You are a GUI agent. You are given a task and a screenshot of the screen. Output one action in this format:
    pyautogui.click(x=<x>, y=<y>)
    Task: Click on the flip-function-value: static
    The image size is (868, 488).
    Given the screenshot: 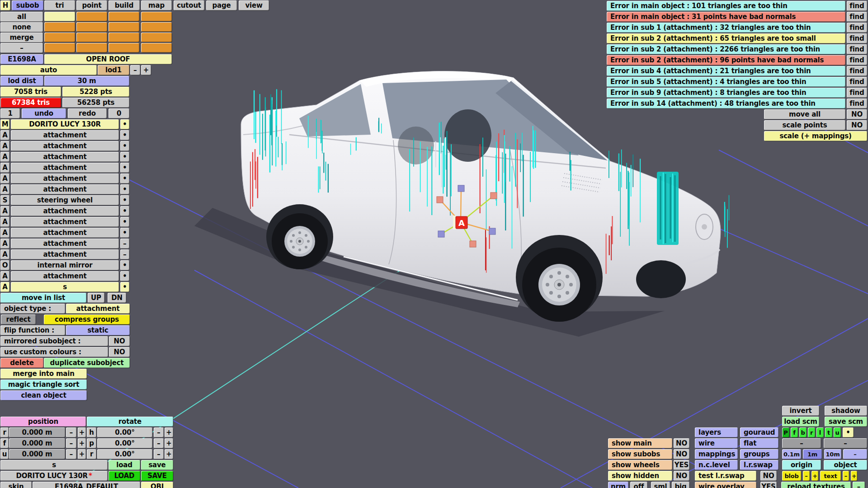 What is the action you would take?
    pyautogui.click(x=98, y=330)
    